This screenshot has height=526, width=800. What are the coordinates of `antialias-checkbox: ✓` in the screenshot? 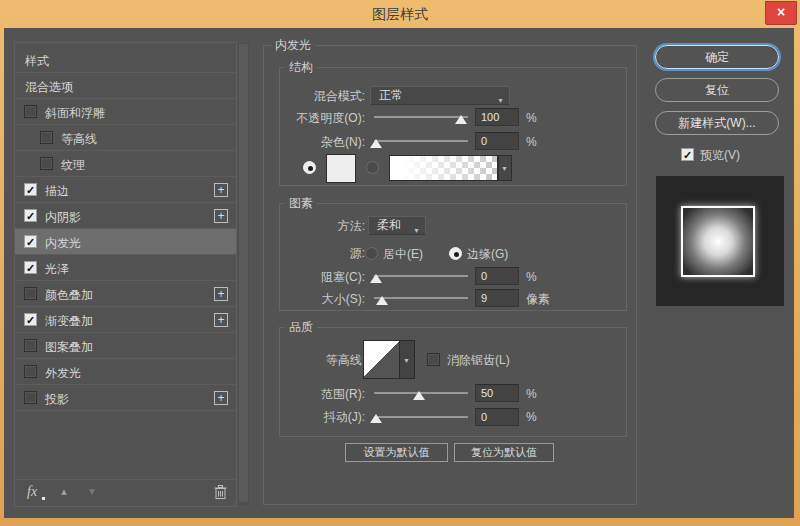 It's located at (434, 360).